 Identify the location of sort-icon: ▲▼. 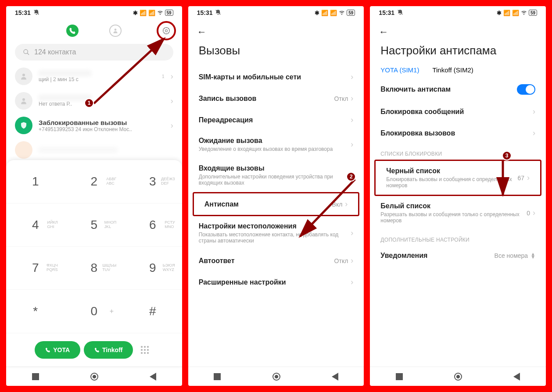
(533, 255).